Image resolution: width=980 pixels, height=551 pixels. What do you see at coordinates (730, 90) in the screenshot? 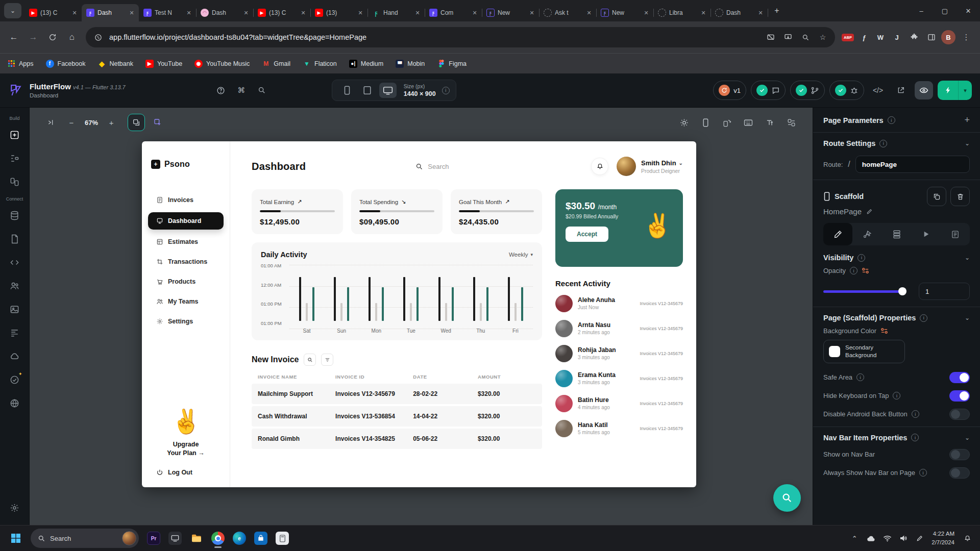
I see `version-pill: v1` at bounding box center [730, 90].